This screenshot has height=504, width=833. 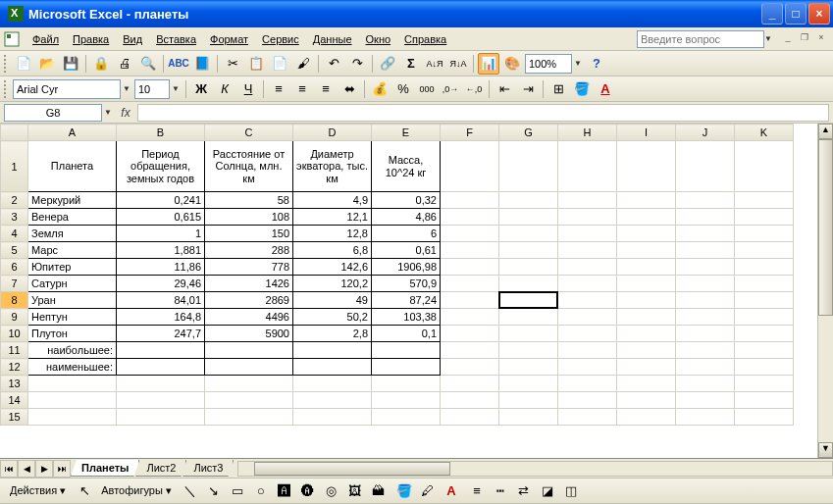 What do you see at coordinates (249, 267) in the screenshot?
I see `cell-C6: 778` at bounding box center [249, 267].